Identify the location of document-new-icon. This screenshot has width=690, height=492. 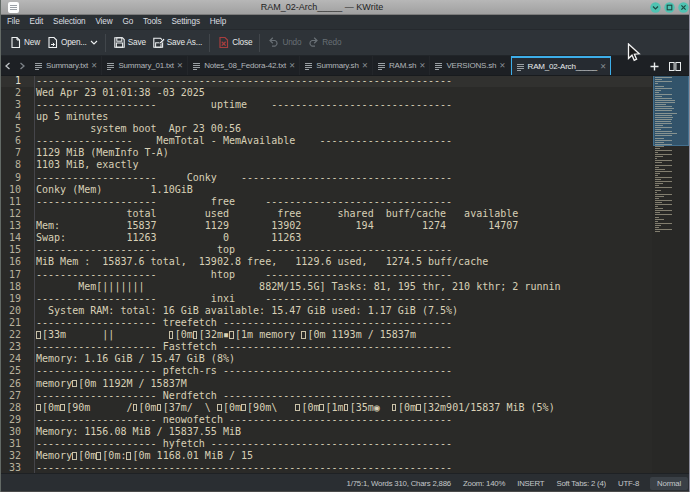
(16, 42).